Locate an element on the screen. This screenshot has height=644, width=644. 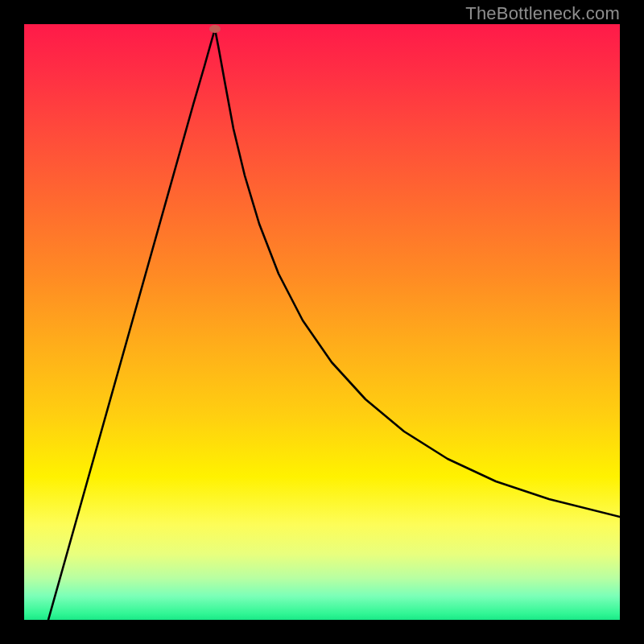
watermark-text: TheBottleneck.com is located at coordinates (543, 14).